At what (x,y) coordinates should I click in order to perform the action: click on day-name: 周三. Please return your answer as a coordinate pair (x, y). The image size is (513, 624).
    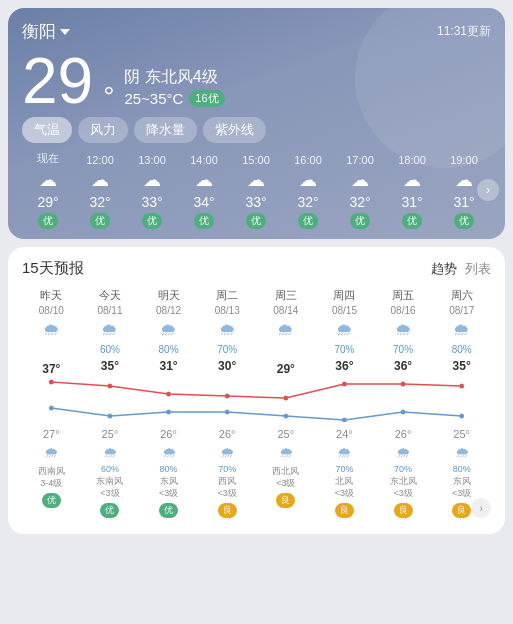
    Looking at the image, I should click on (286, 296).